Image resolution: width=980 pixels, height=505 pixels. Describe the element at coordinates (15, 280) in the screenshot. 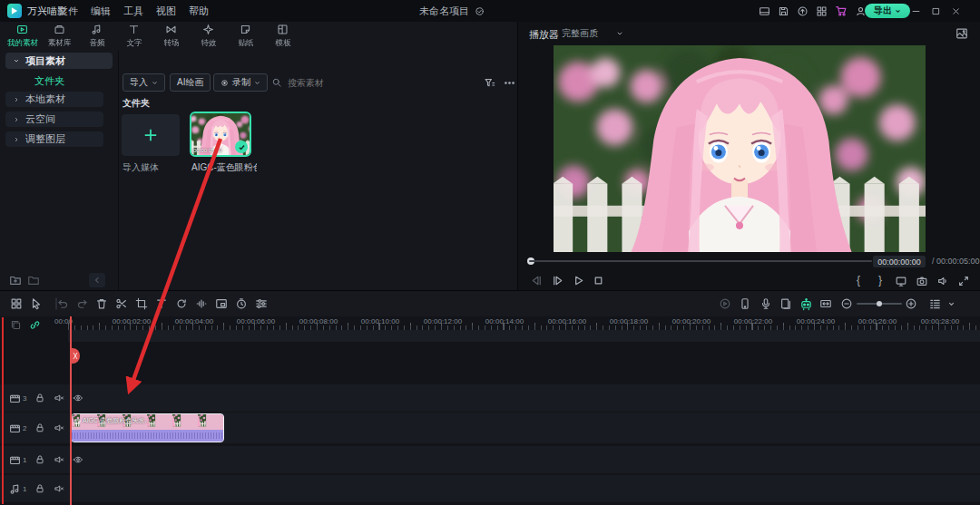

I see `new-folder-icon` at that location.